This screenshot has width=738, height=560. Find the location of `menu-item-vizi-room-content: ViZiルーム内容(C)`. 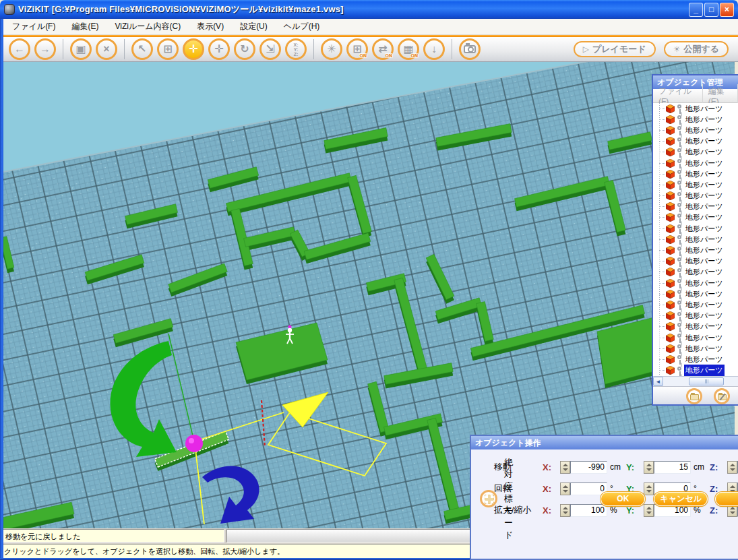

menu-item-vizi-room-content: ViZiルーム内容(C) is located at coordinates (148, 27).